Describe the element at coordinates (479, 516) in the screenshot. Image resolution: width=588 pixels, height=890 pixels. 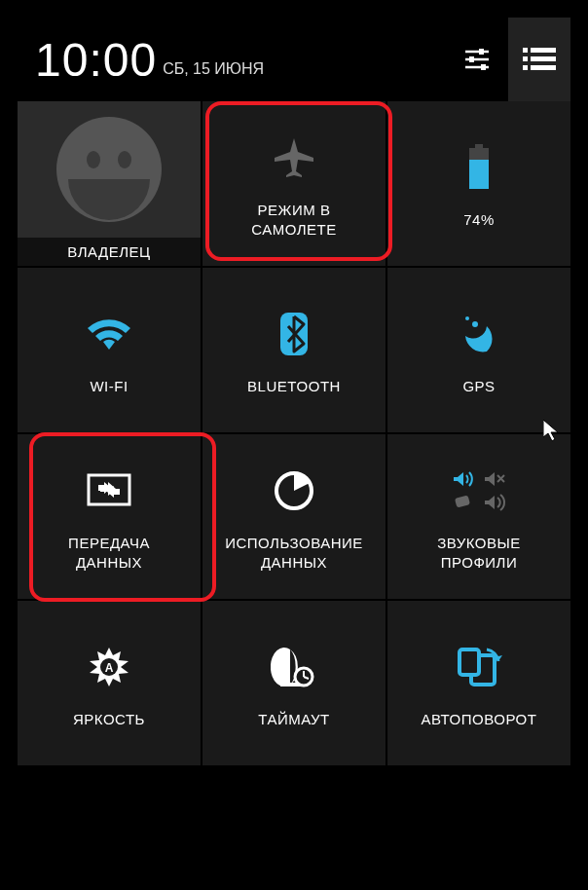
I see `tile-sound-profiles: ЗВУКОВЫЕ ПРОФИЛИ` at that location.